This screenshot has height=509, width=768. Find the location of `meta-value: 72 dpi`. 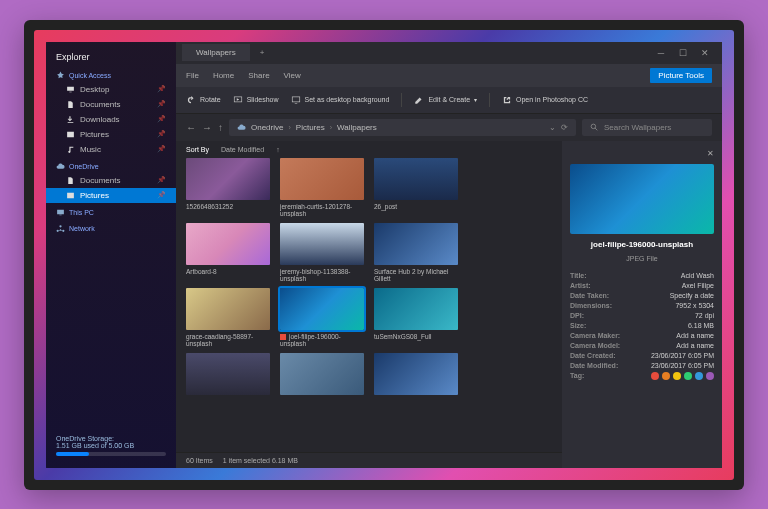

meta-value: 72 dpi is located at coordinates (704, 316).